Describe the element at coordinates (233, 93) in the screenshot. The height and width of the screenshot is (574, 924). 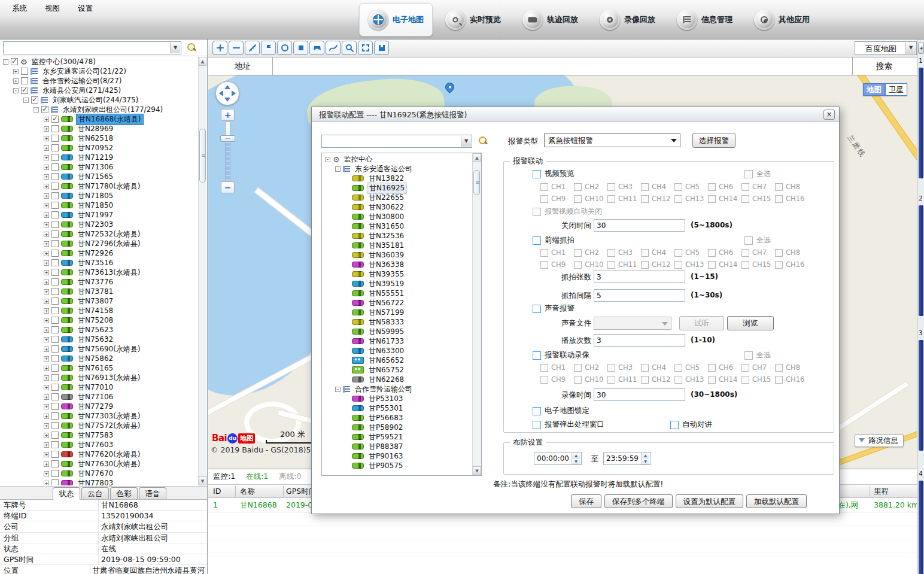
I see `pan-right-icon` at that location.